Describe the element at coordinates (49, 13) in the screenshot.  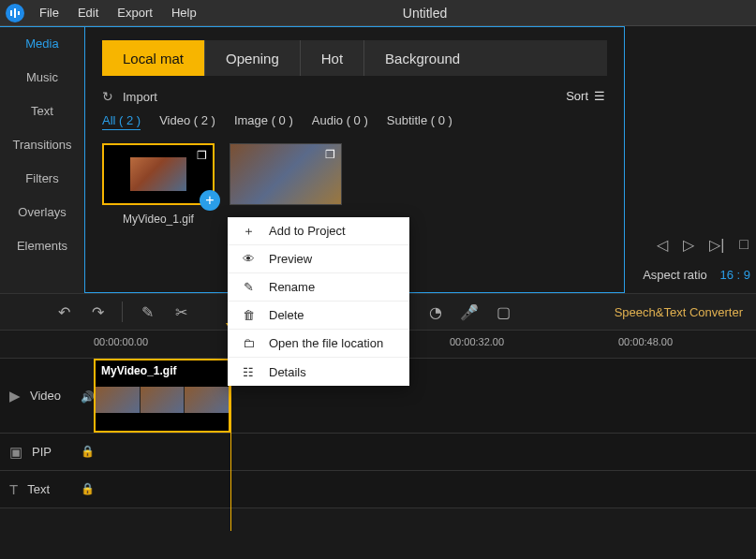
I see `menu-file: File` at that location.